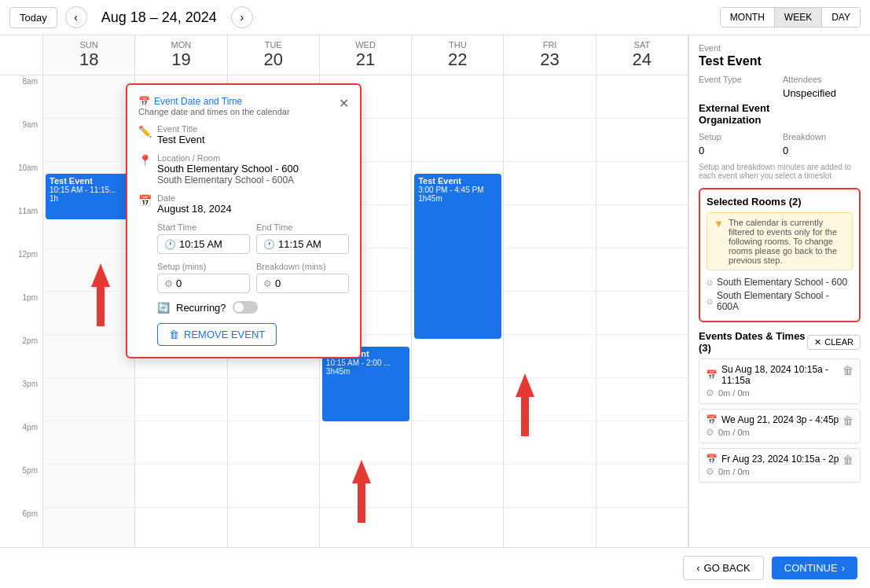  Describe the element at coordinates (848, 460) in the screenshot. I see `delete-entry-3-button: 🗑` at that location.